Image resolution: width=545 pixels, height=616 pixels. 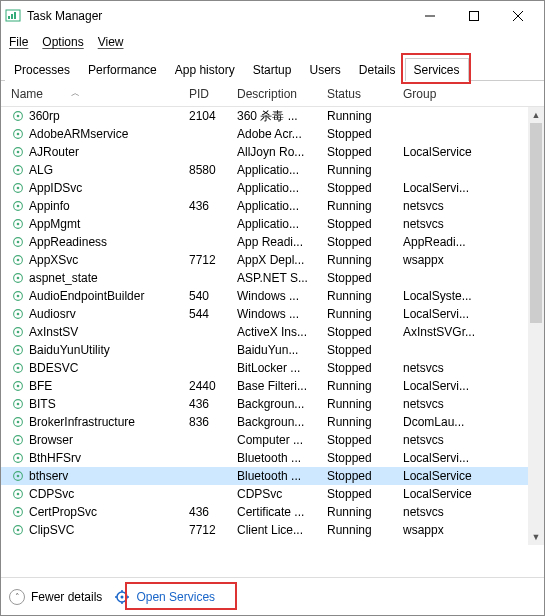 I want to click on service-name: Appinfo, so click(x=50, y=206).